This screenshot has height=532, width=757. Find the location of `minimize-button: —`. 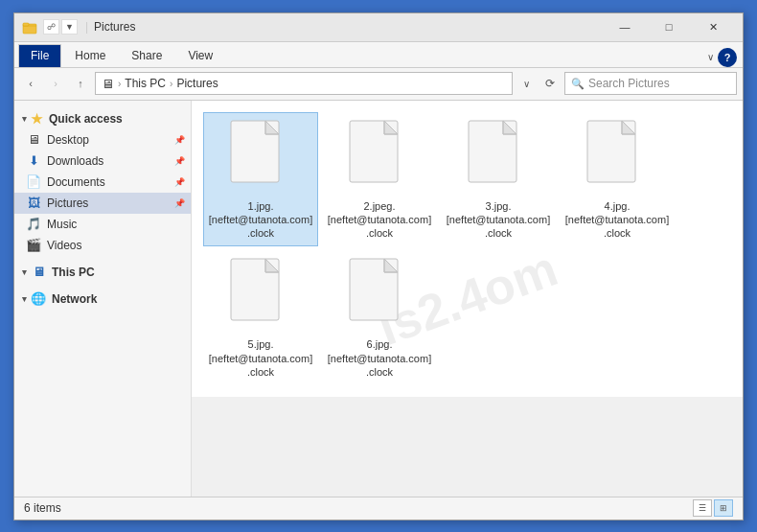

minimize-button: — is located at coordinates (625, 27).